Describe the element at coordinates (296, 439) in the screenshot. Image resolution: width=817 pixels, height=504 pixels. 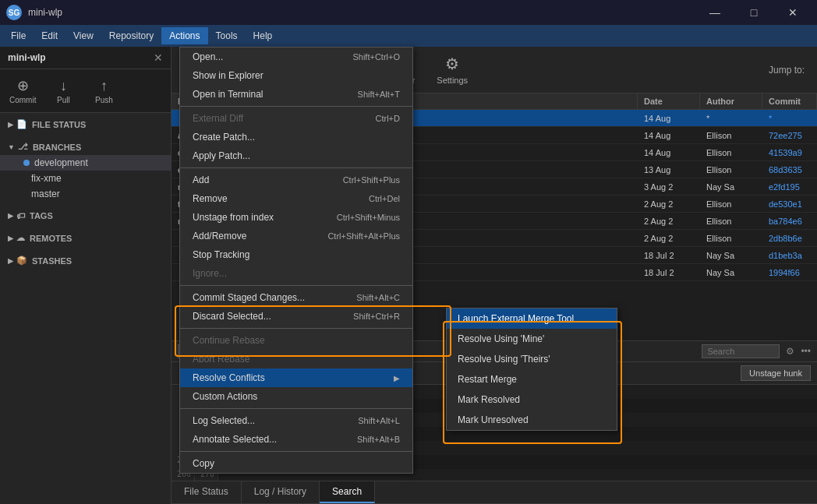
I see `menu-item-annotate: Annotate Selected... Shift+Alt+B` at that location.